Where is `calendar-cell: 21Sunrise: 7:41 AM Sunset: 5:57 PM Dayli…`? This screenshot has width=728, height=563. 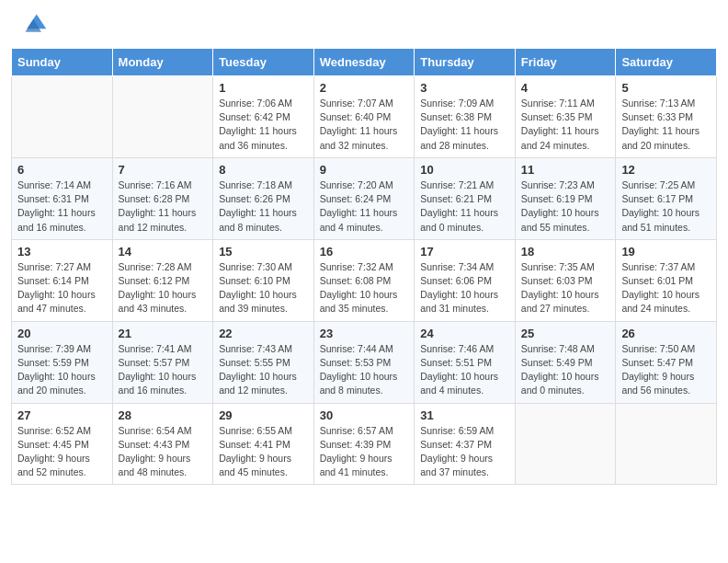
calendar-cell: 21Sunrise: 7:41 AM Sunset: 5:57 PM Dayli… is located at coordinates (163, 362).